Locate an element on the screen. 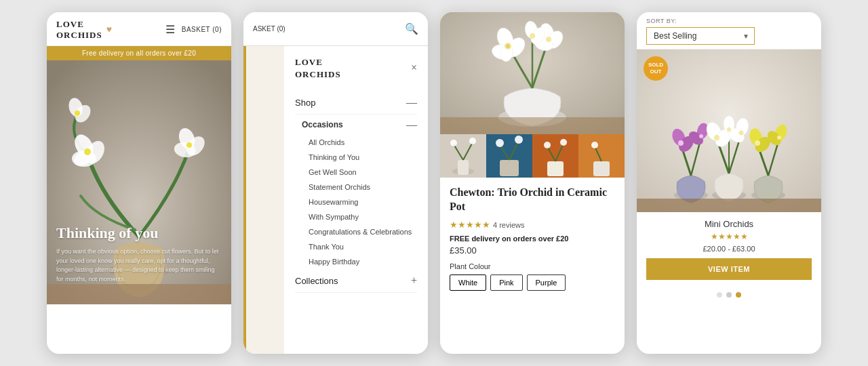 This screenshot has height=366, width=868. menu-panel-header: LOVEORCHIDS × is located at coordinates (356, 68).